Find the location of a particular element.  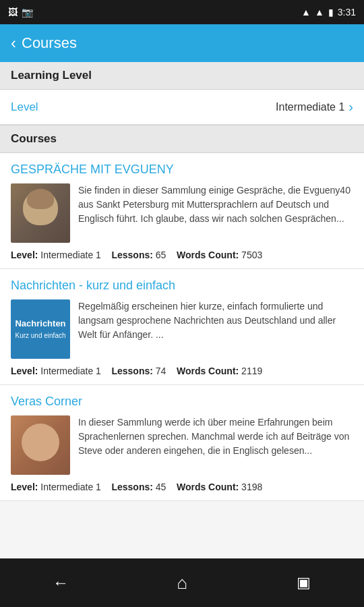

course-title: Nachrichten - kurz und einfach is located at coordinates (182, 286).